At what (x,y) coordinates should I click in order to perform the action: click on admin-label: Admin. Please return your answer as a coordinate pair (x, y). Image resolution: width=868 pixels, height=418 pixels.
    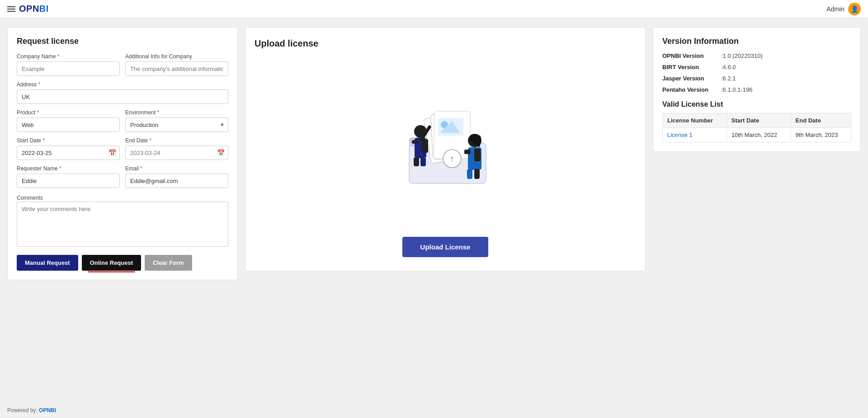
    Looking at the image, I should click on (835, 9).